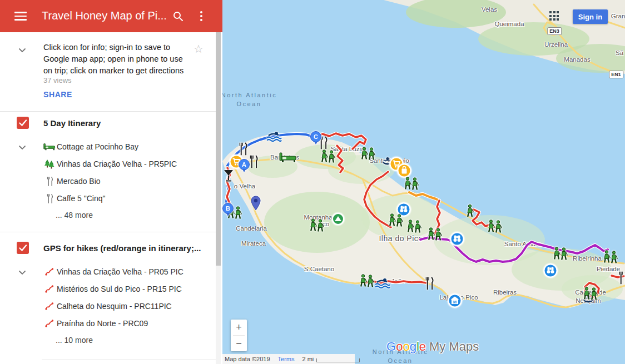 The height and width of the screenshot is (364, 625). What do you see at coordinates (406, 347) in the screenshot?
I see `google-logo: Google` at bounding box center [406, 347].